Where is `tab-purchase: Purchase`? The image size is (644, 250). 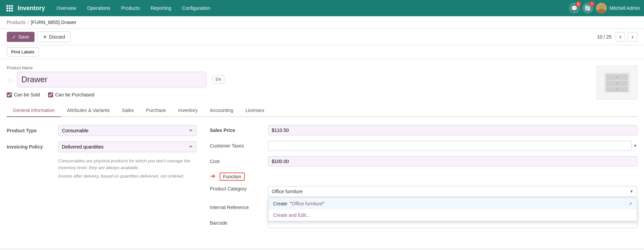 tab-purchase: Purchase is located at coordinates (156, 111).